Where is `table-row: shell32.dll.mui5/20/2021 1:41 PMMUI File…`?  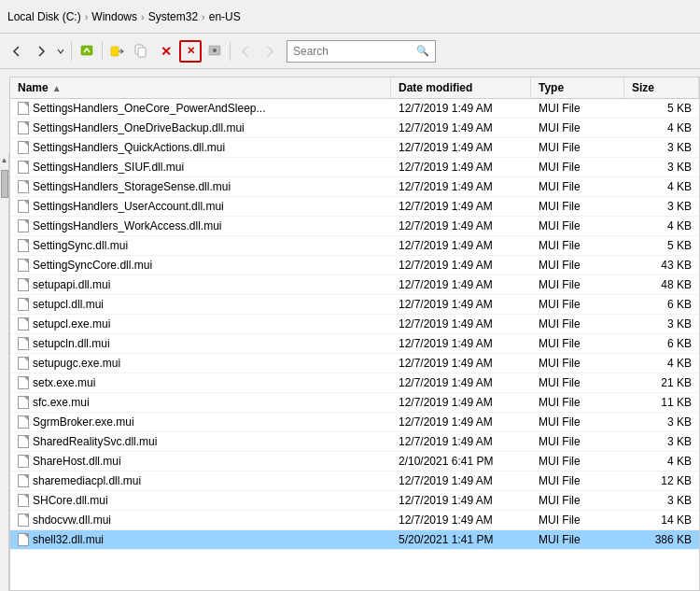
table-row: shell32.dll.mui5/20/2021 1:41 PMMUI File… is located at coordinates (355, 540).